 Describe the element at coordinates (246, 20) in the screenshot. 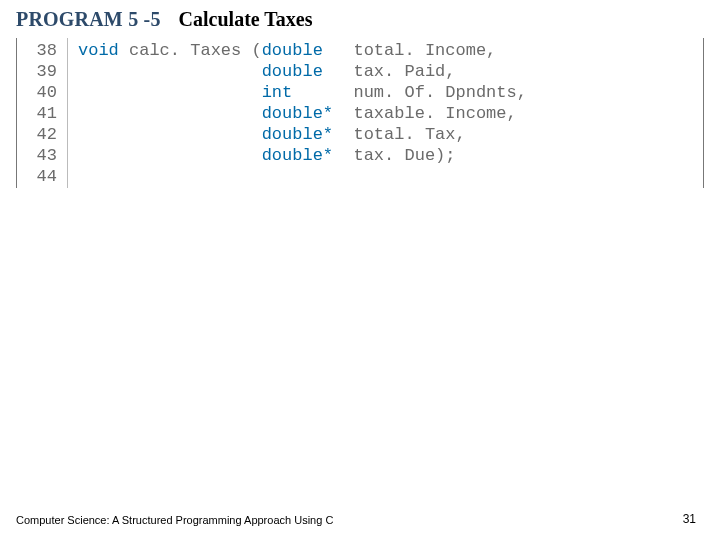

I see `program-title: Calculate Taxes` at that location.